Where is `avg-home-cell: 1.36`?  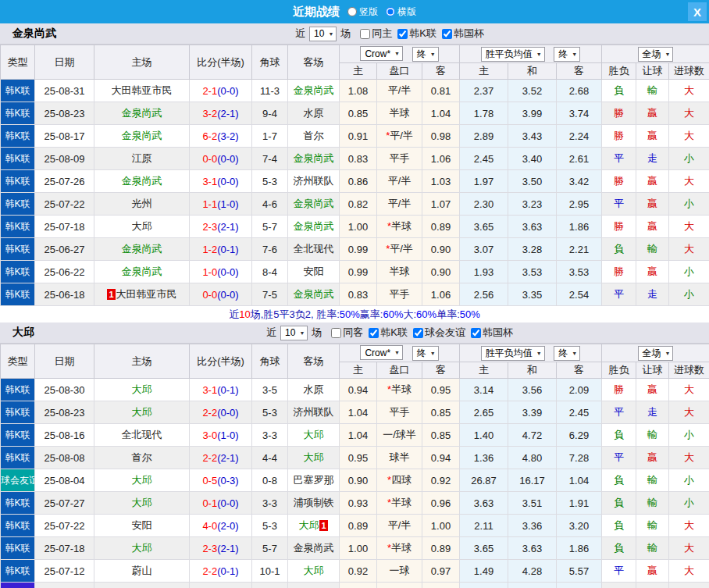
avg-home-cell: 1.36 is located at coordinates (484, 458).